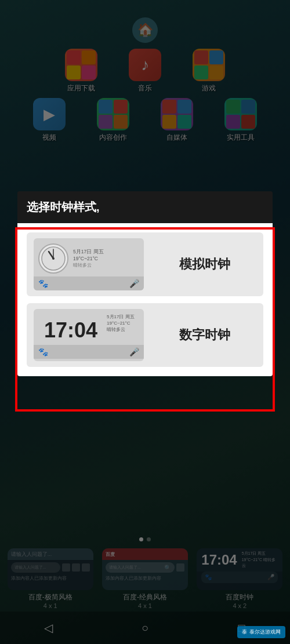  Describe the element at coordinates (89, 352) in the screenshot. I see `digital-clock-bottom-bar: 🐾 🎤` at that location.